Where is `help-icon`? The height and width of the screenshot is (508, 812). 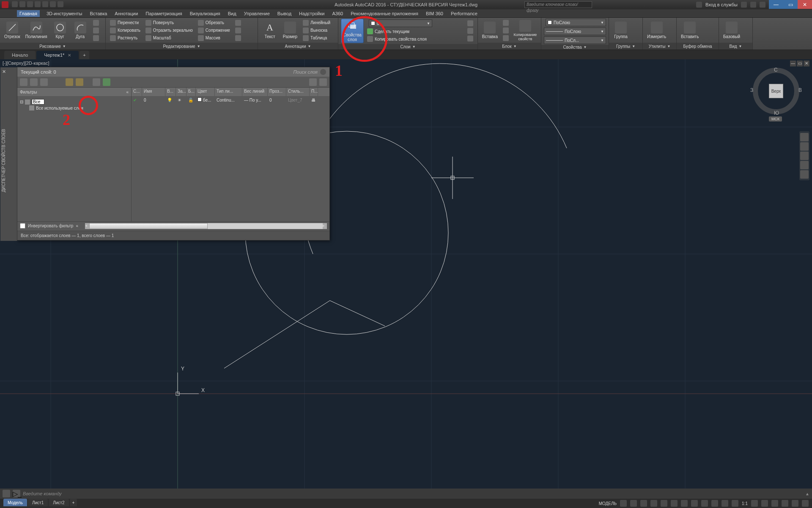
help-icon is located at coordinates (763, 5).